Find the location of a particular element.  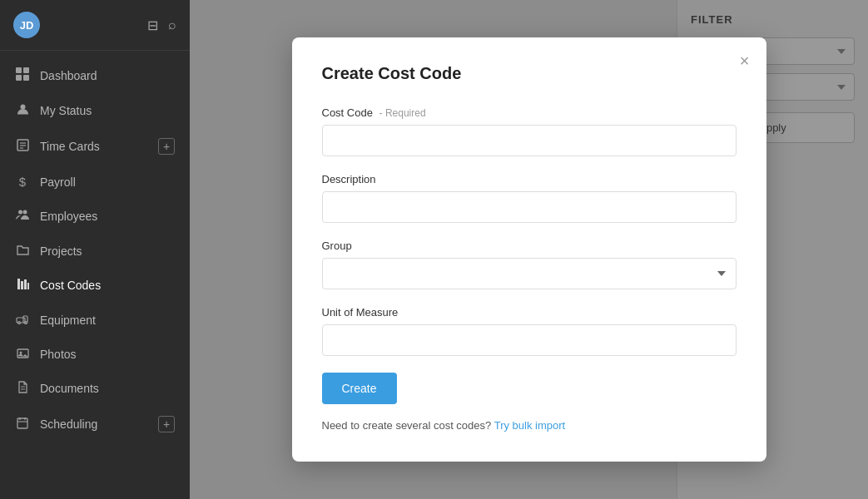

equipment-icon is located at coordinates (22, 319).